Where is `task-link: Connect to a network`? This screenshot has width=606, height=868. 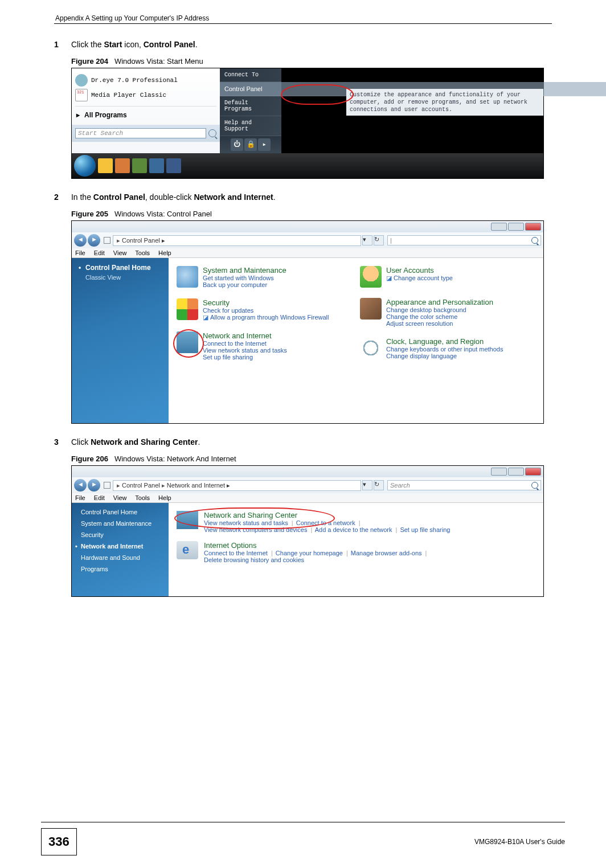
task-link: Connect to a network is located at coordinates (326, 523).